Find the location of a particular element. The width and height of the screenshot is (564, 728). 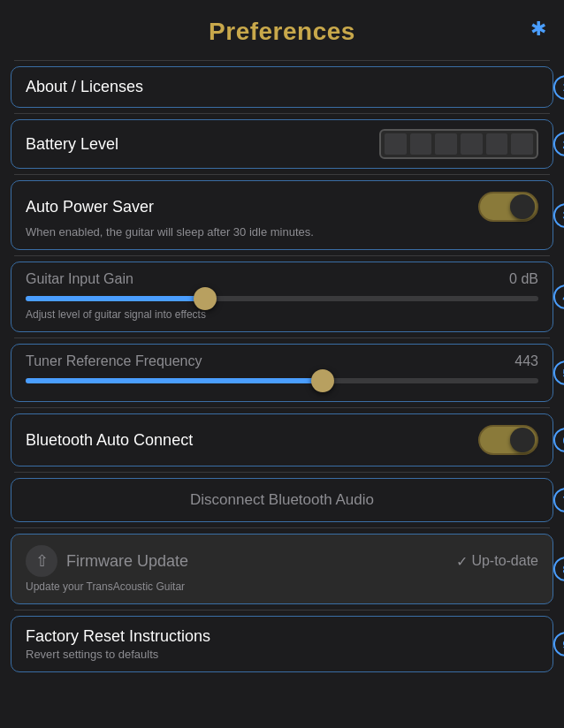

tuner-row-wrapper: Tuner Reference Frequency 443 5 is located at coordinates (282, 373).